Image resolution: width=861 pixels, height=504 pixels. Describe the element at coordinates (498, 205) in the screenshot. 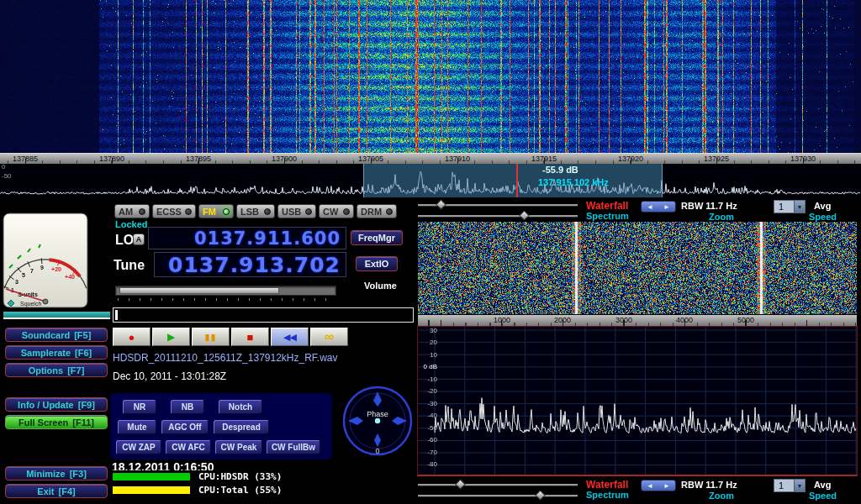

I see `waterfall-brightness-slider` at that location.